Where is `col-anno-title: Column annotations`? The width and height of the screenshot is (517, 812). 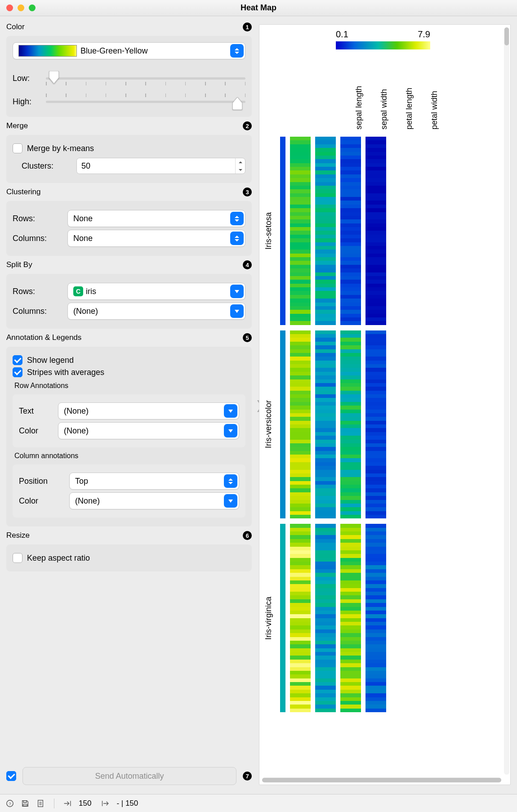 col-anno-title: Column annotations is located at coordinates (130, 456).